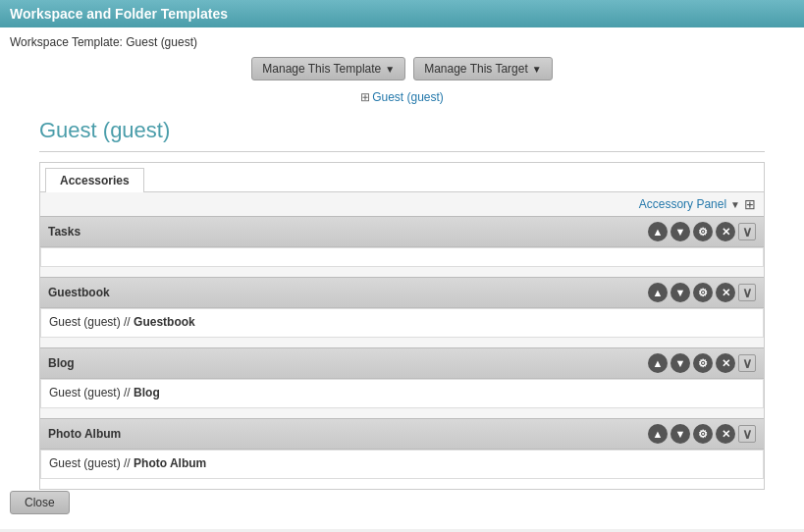 This screenshot has height=532, width=804. I want to click on blog-up-button: ▲, so click(658, 363).